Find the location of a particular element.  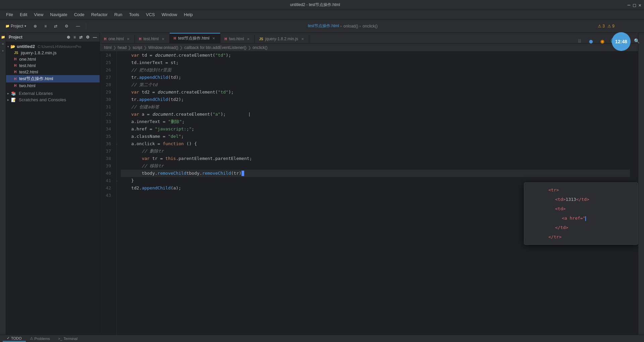

menu-view: View is located at coordinates (39, 15).